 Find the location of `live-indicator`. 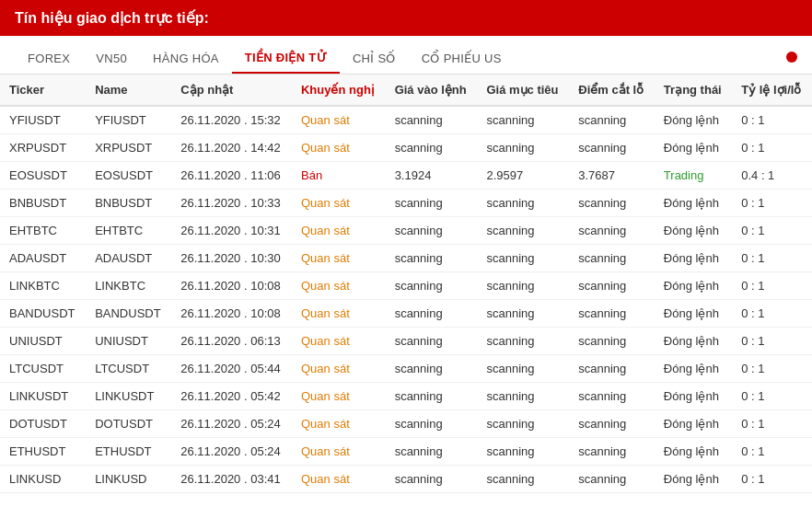

live-indicator is located at coordinates (792, 57).